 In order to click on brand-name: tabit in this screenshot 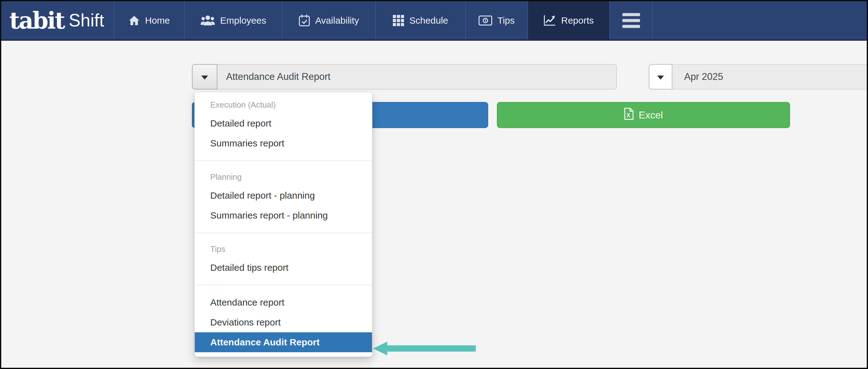, I will do `click(37, 21)`.